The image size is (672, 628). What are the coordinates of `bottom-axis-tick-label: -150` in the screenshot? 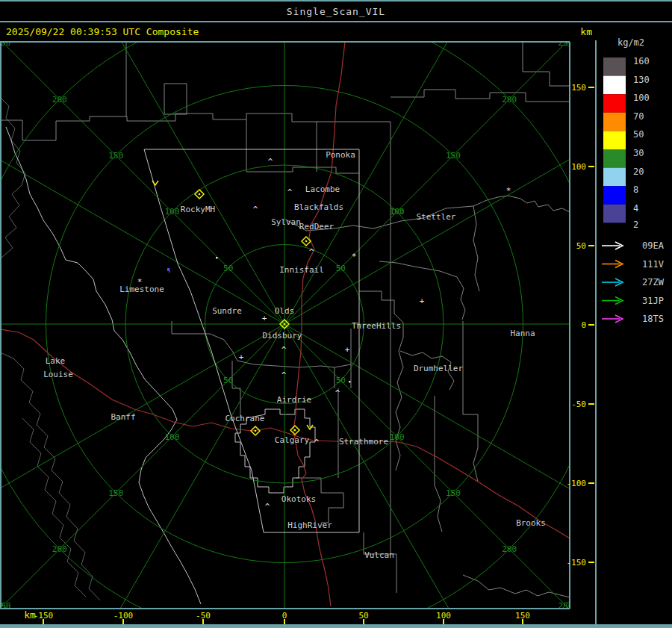 It's located at (43, 615).